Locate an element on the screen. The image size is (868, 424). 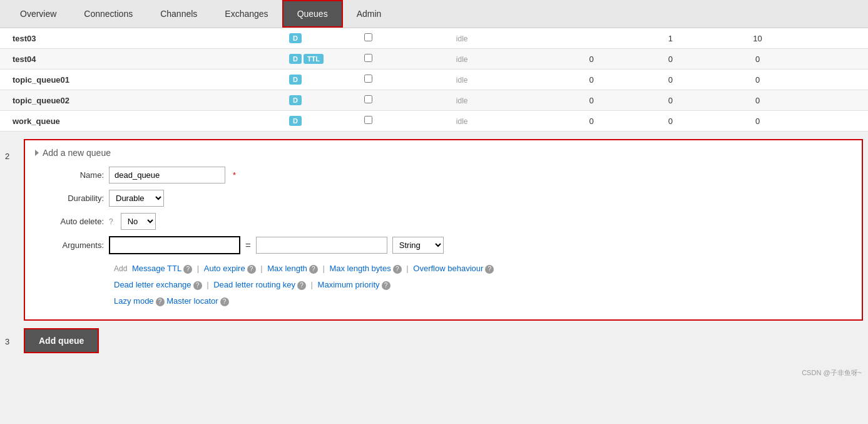
nav-item-overview: Overview is located at coordinates (38, 14).